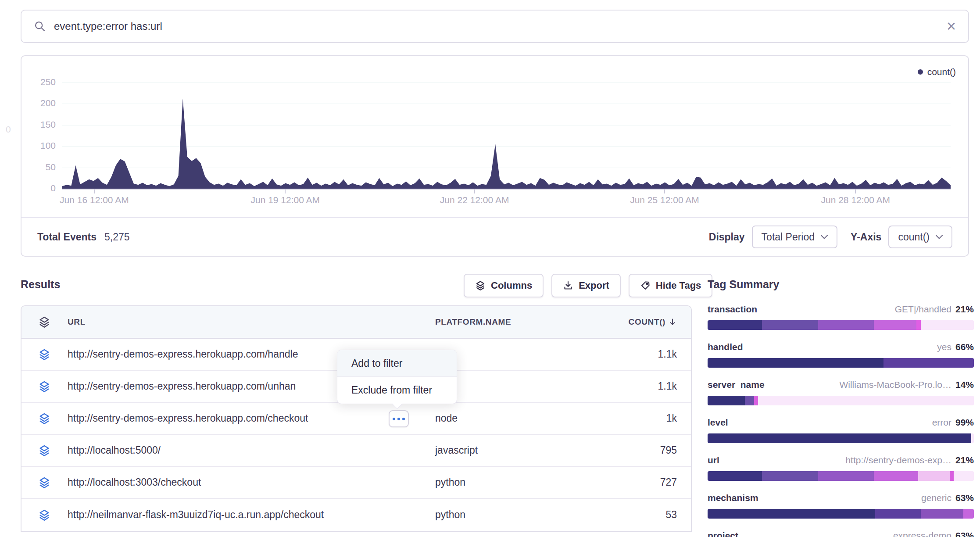 Image resolution: width=980 pixels, height=537 pixels. Describe the element at coordinates (656, 483) in the screenshot. I see `count-cell: 727` at that location.